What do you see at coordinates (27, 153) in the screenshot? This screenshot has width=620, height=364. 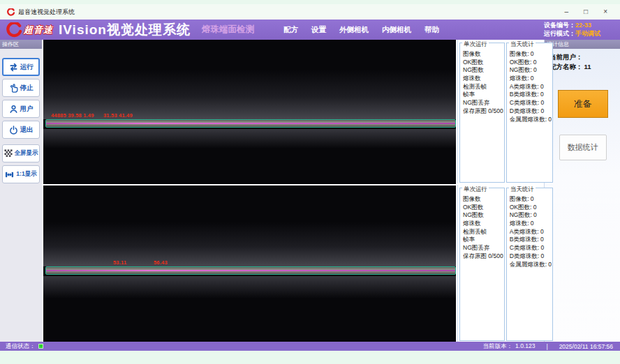 I see `fullscreen-button-label: 全屏显示` at bounding box center [27, 153].